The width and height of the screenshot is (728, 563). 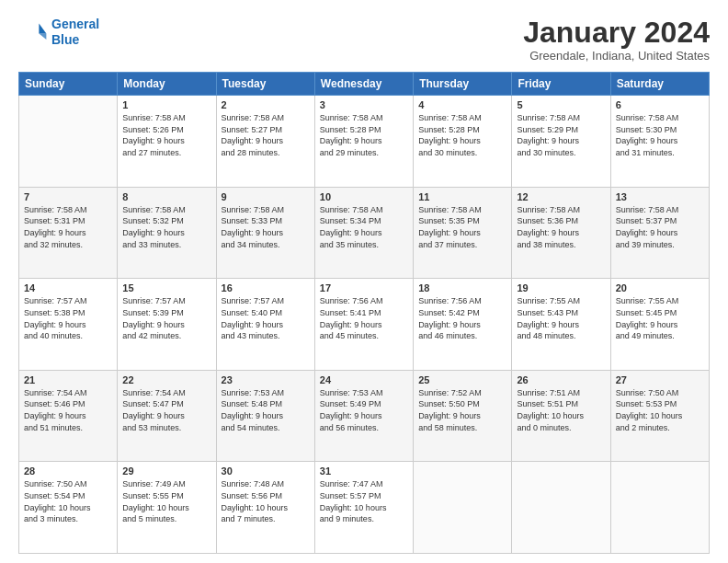 I want to click on day-number: 25, so click(x=462, y=380).